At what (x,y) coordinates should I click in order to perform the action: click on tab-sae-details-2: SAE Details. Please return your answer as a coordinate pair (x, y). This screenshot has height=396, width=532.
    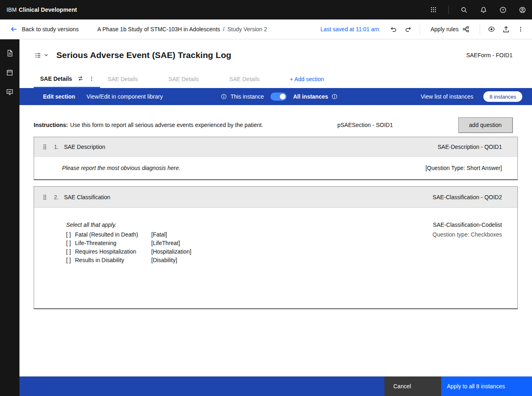
    Looking at the image, I should click on (131, 79).